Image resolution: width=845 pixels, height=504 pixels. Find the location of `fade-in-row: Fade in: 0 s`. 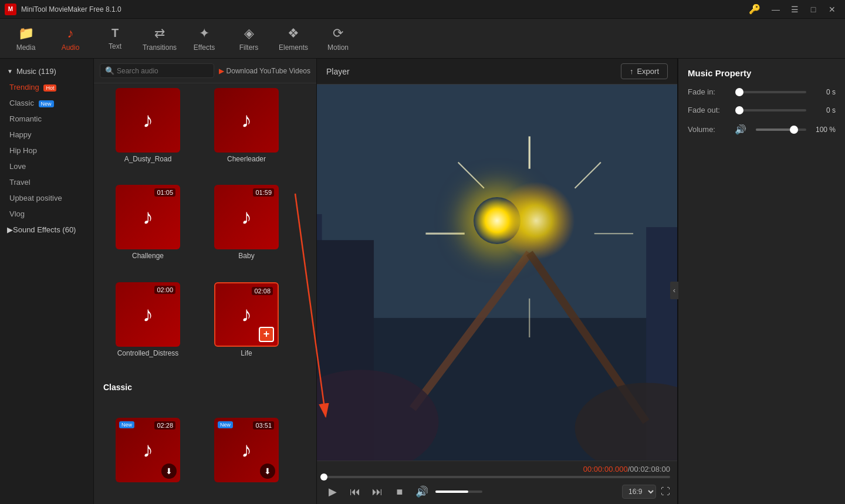

fade-in-row: Fade in: 0 s is located at coordinates (762, 92).